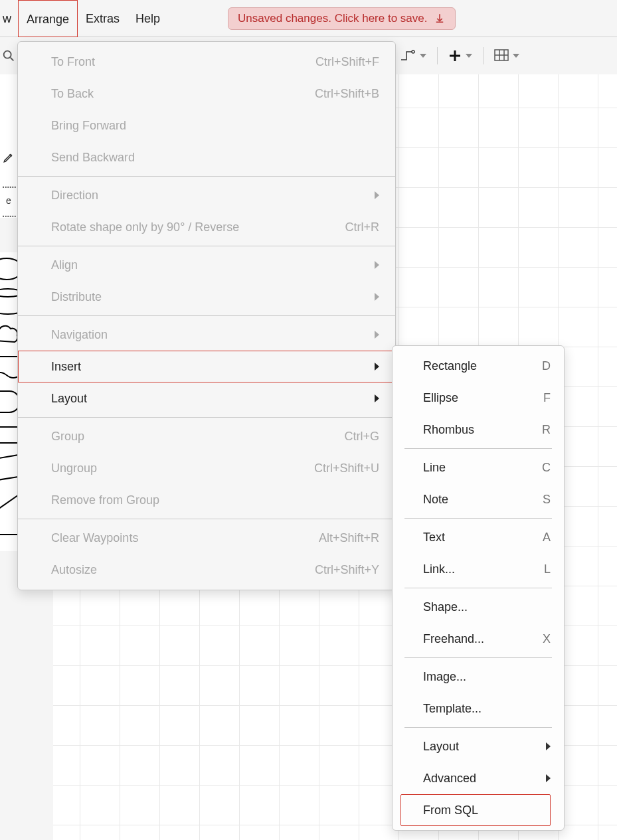  Describe the element at coordinates (9, 19) in the screenshot. I see `menu-partial-w: w` at that location.